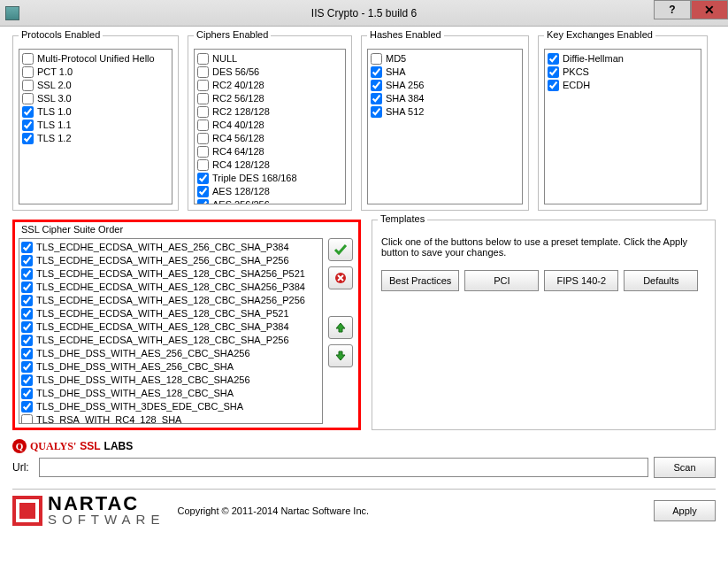  I want to click on protocol-item: TLS 1.1, so click(96, 126).